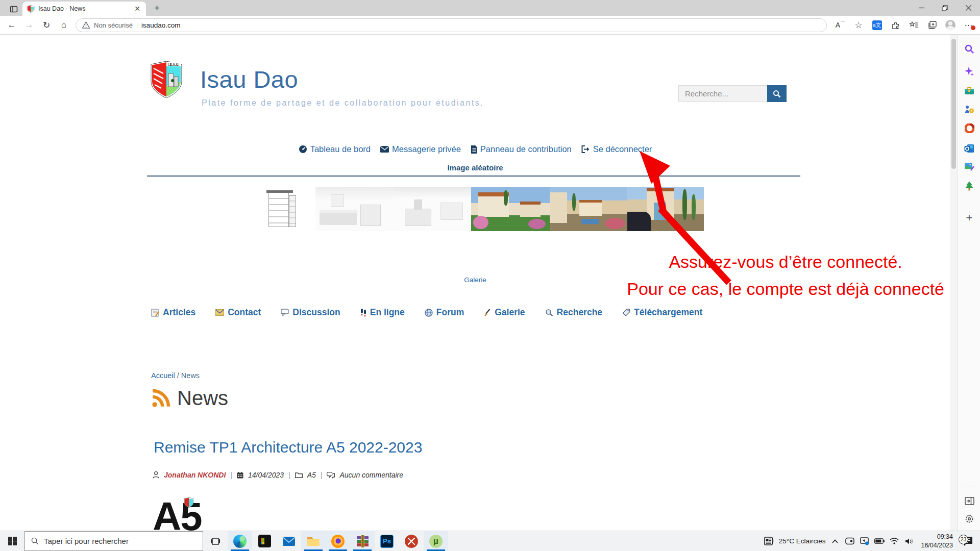  What do you see at coordinates (786, 276) in the screenshot?
I see `annotation-text: Assurez-vous d’être connecté. Pour ce ca…` at bounding box center [786, 276].